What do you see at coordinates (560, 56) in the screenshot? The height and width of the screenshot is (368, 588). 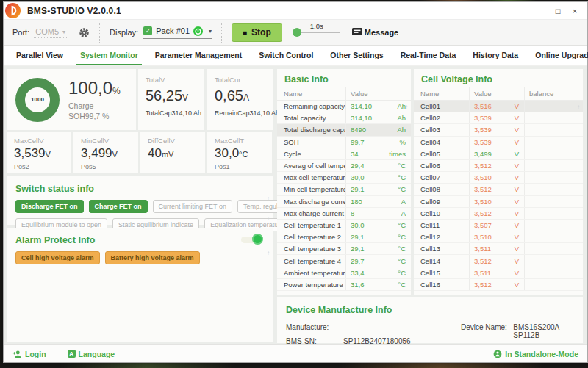 I see `tab: Online Upgrade` at bounding box center [560, 56].